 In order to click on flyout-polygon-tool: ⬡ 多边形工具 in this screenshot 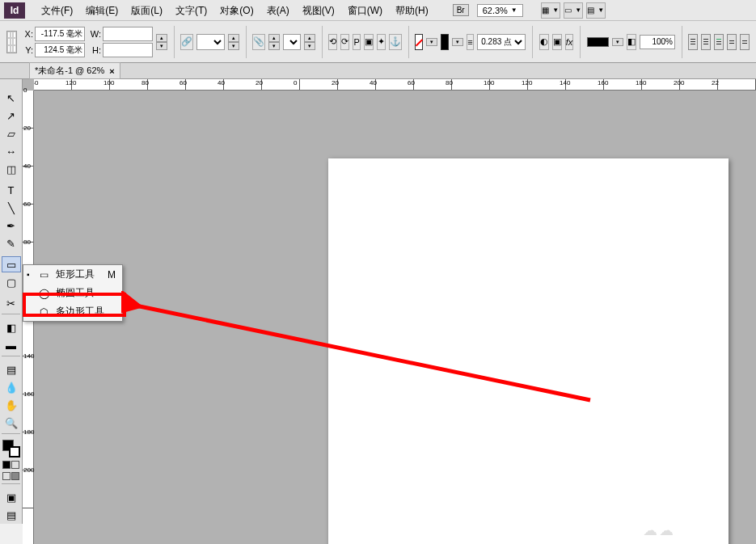, I will do `click(73, 312)`.